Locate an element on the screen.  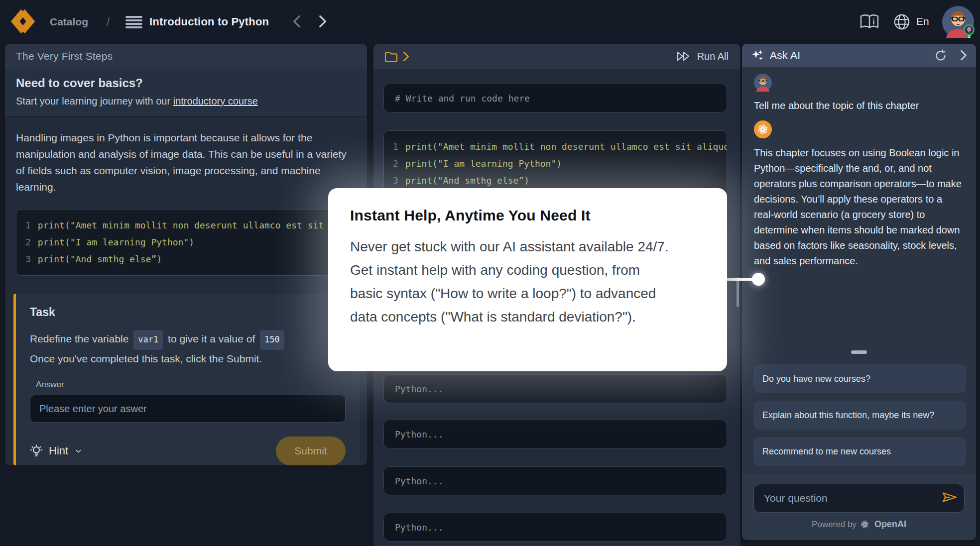
variable-chip: var1 is located at coordinates (148, 340).